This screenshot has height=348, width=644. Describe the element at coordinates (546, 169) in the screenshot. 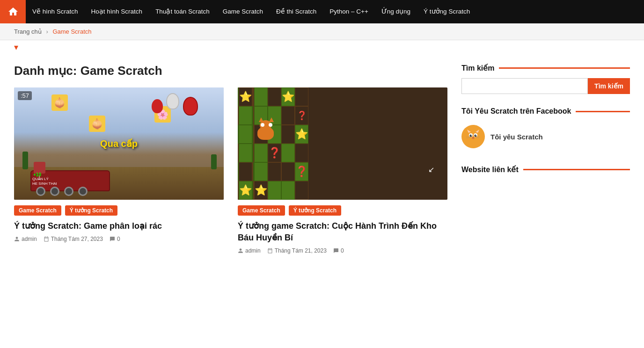

I see `website-links-title: Website liên kết` at that location.